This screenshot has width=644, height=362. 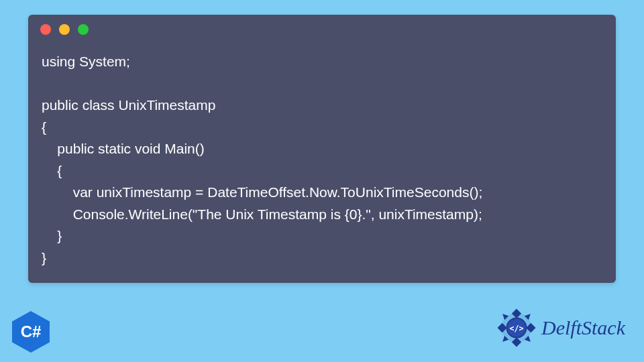 What do you see at coordinates (64, 29) in the screenshot?
I see `minimize-icon` at bounding box center [64, 29].